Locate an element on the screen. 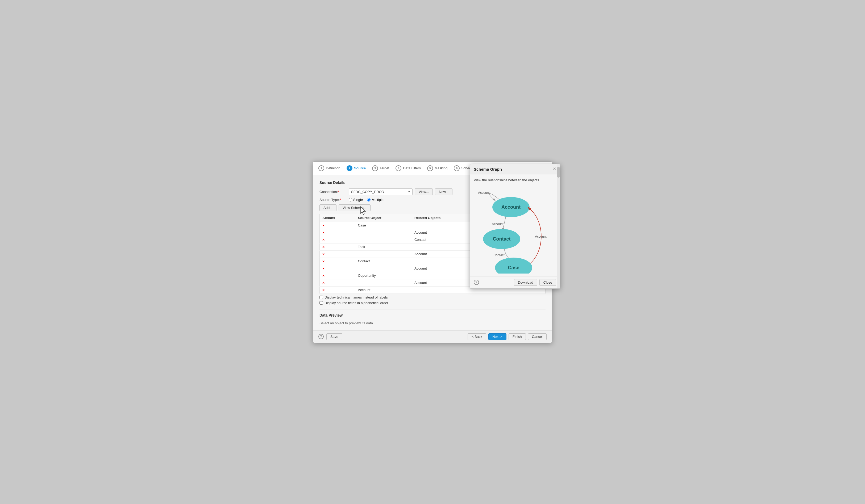 This screenshot has height=504, width=865. checkbox-alphabetical: Display source fields in alphabetical or… is located at coordinates (432, 303).